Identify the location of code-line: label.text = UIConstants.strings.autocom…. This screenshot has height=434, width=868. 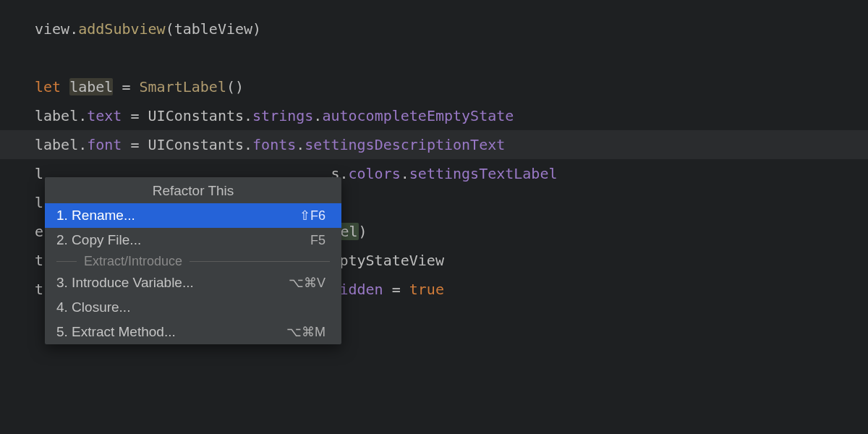
(434, 116).